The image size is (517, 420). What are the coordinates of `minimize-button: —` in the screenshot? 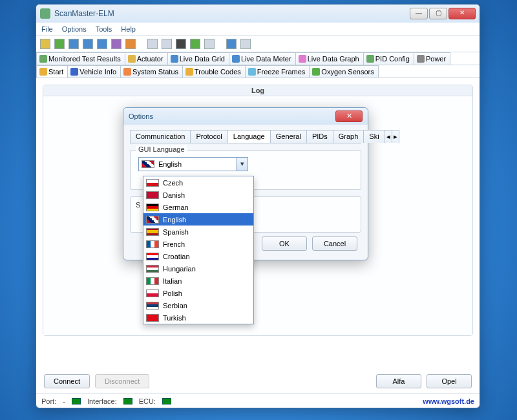 It's located at (419, 14).